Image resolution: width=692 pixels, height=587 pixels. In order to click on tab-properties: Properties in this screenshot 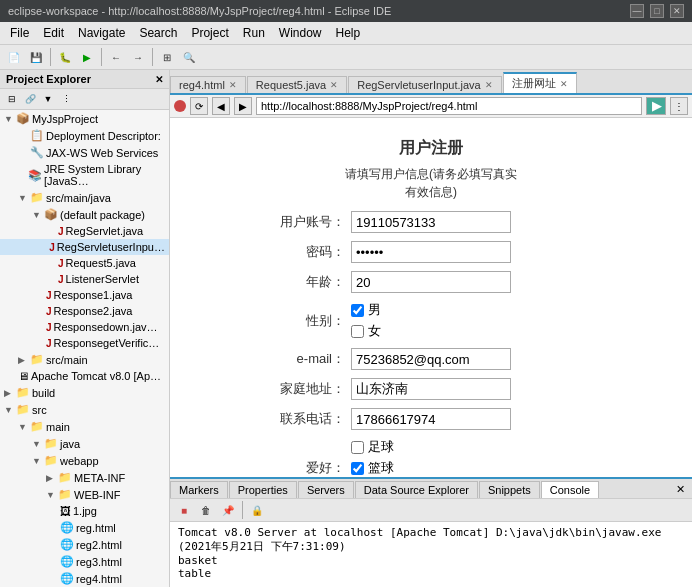, I will do `click(263, 490)`.